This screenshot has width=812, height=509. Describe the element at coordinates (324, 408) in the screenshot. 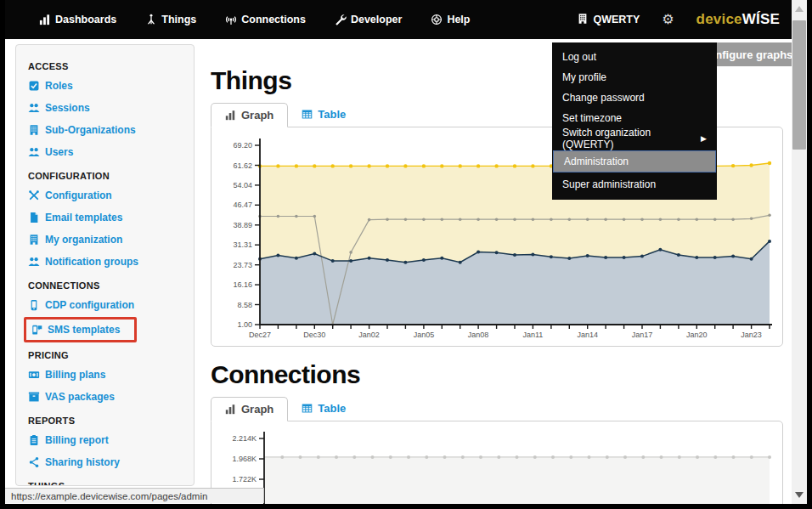

I see `connections-tab-table: Table` at that location.